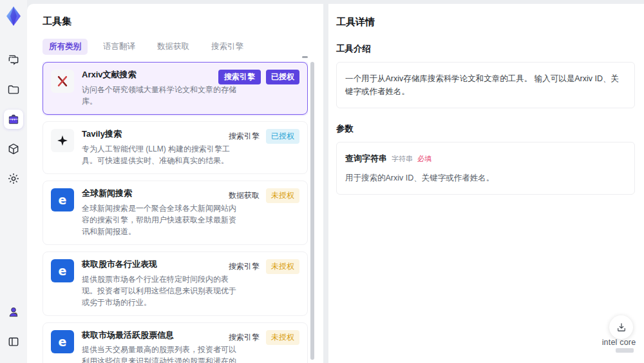 Image resolution: width=644 pixels, height=363 pixels. Describe the element at coordinates (263, 196) in the screenshot. I see `tool-tags: 数据获取 未授权` at that location.